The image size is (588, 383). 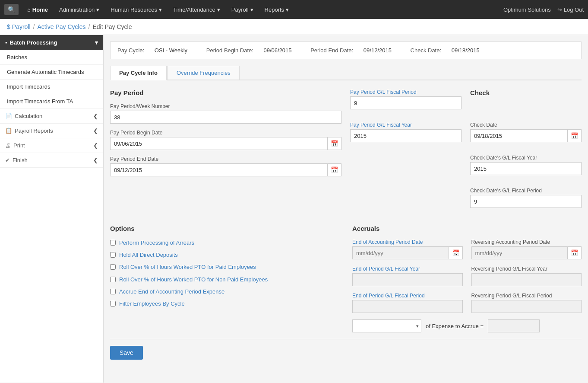 I want to click on expense-dropdown-wrapper: ▾, so click(x=387, y=326).